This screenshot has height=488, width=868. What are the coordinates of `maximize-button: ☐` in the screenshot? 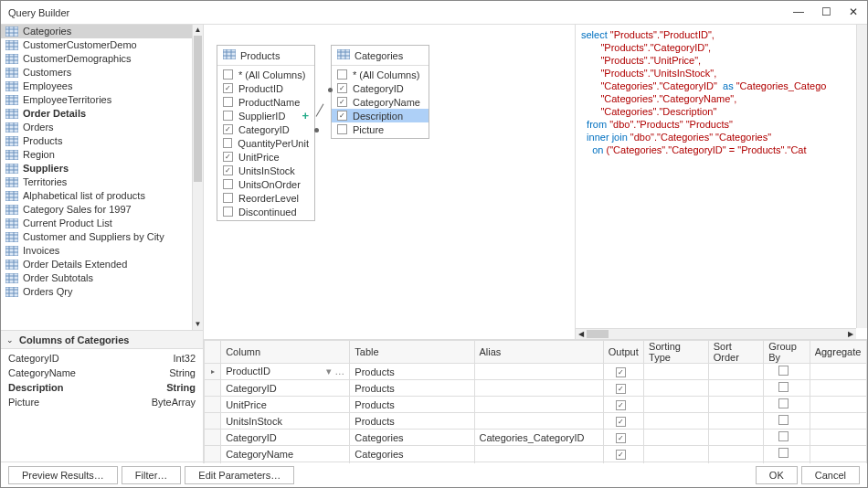 It's located at (826, 13).